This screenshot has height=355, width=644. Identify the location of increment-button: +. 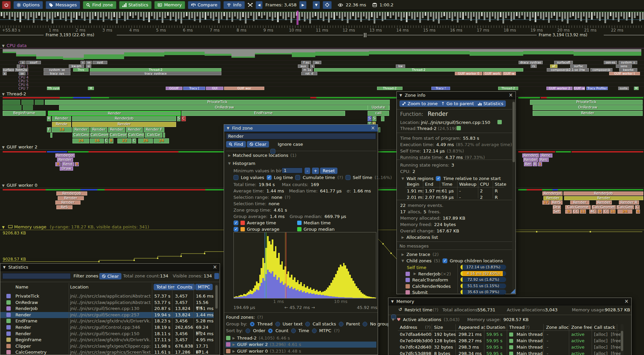
(315, 171).